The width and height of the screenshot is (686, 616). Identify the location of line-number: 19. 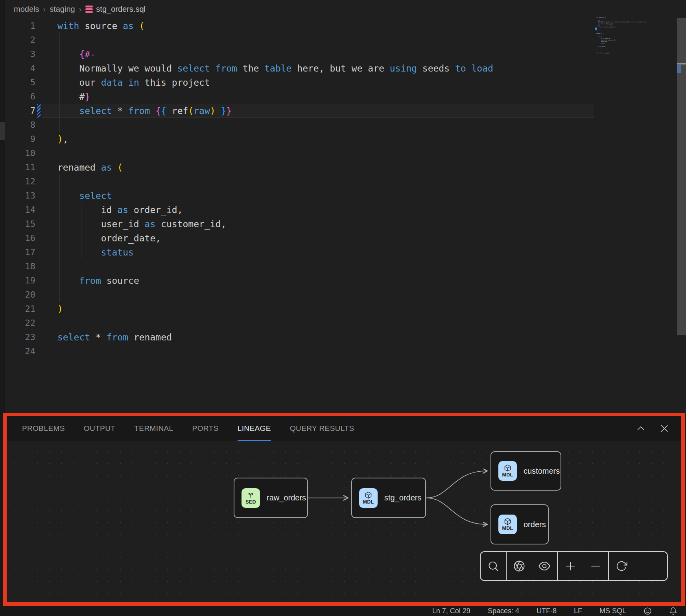
(20, 281).